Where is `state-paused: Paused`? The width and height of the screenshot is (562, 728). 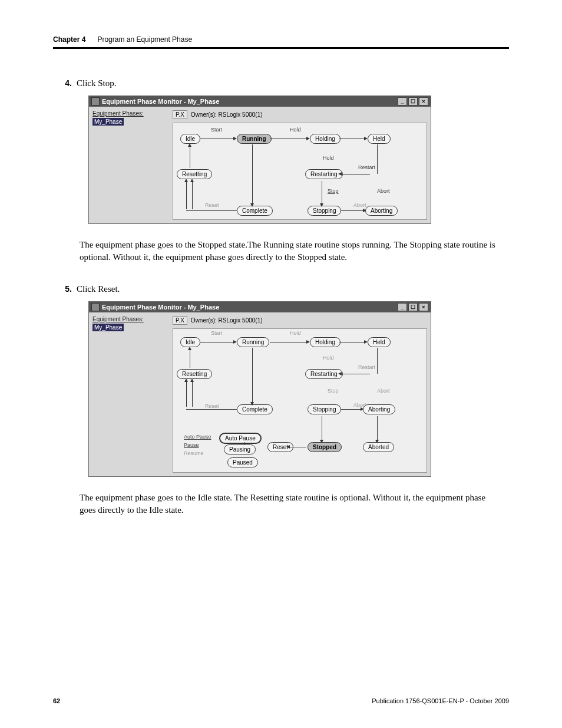
state-paused: Paused is located at coordinates (243, 462).